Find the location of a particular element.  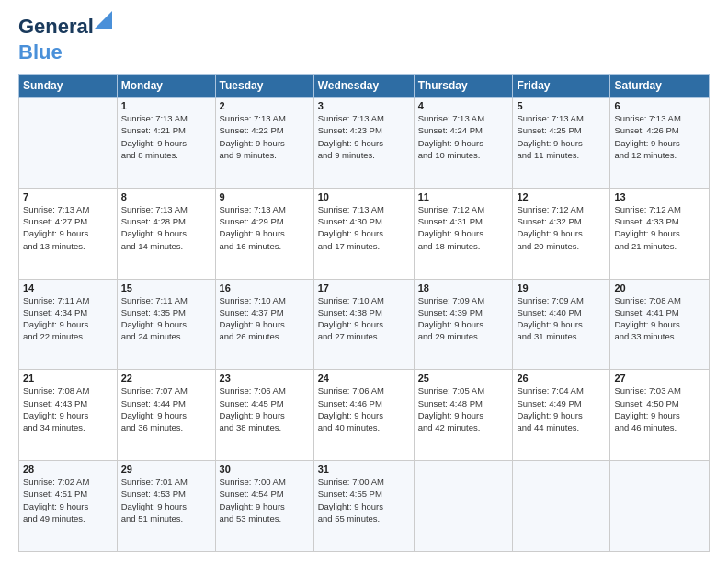

col-header-wednesday: Wednesday is located at coordinates (364, 86).